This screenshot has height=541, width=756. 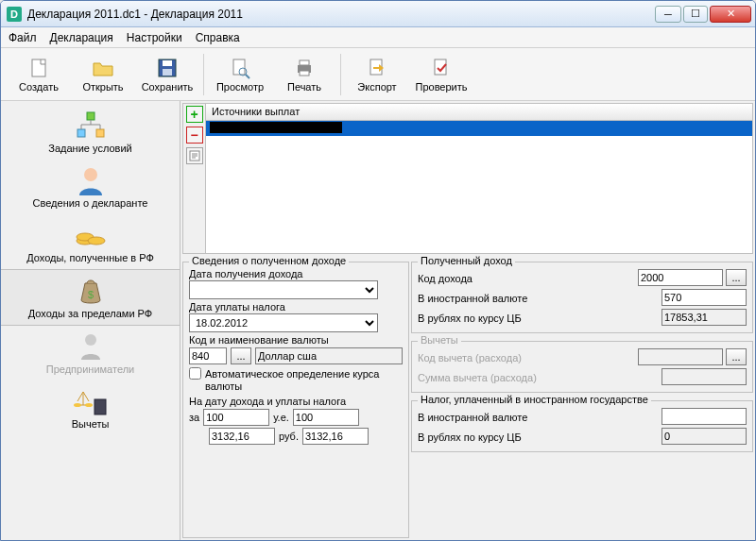 I want to click on add-source-button: +, so click(x=195, y=114).